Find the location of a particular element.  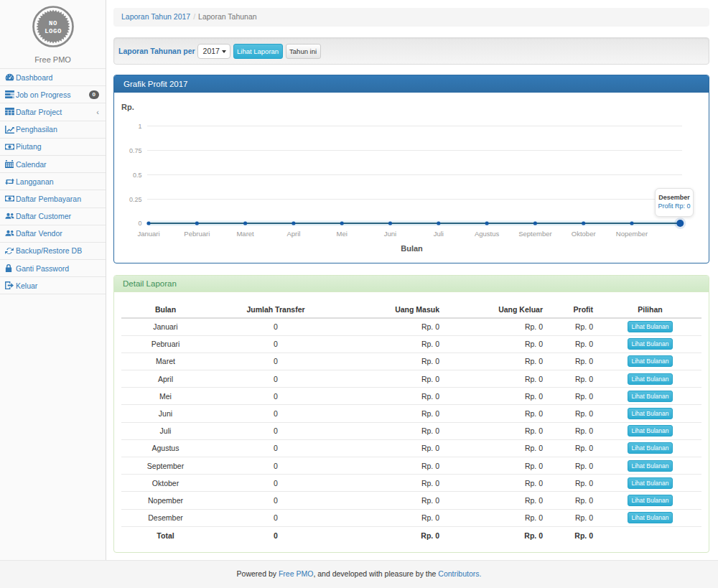

svg-text: April is located at coordinates (293, 234).